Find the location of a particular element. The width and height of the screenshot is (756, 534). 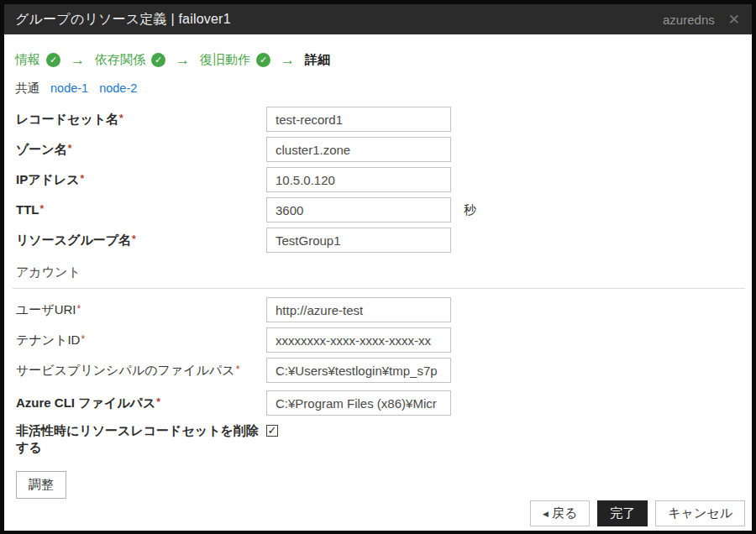

field-label-text: Azure CLI ファイルパス is located at coordinates (86, 403).